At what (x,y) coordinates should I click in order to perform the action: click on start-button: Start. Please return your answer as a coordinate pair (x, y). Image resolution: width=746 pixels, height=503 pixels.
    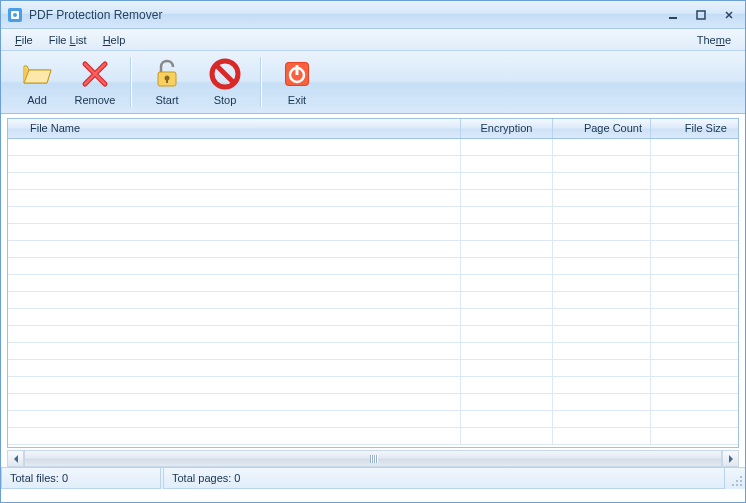
    Looking at the image, I should click on (167, 82).